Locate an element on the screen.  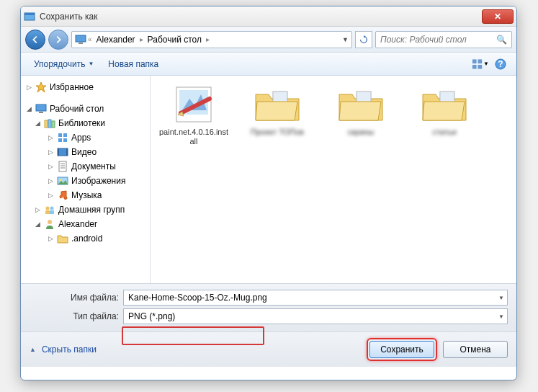
file-item: скрины is located at coordinates (361, 115).